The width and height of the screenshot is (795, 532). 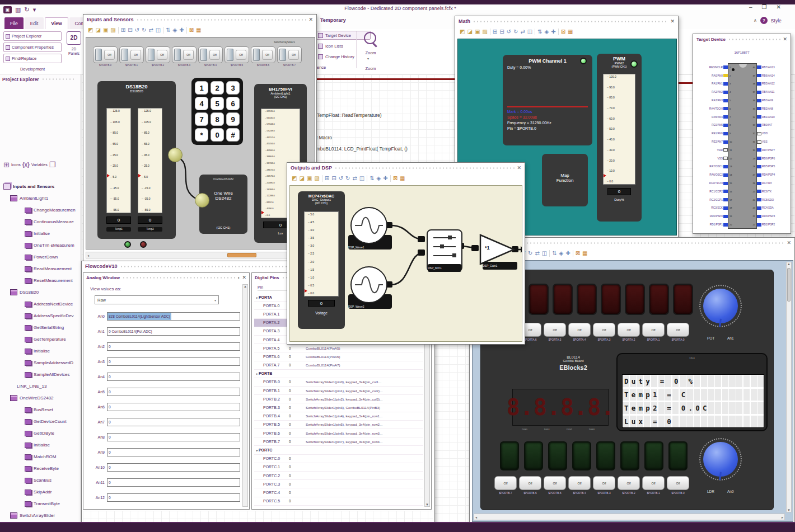 I want to click on slider-switch: Off $PORTB.6, so click(x=263, y=57).